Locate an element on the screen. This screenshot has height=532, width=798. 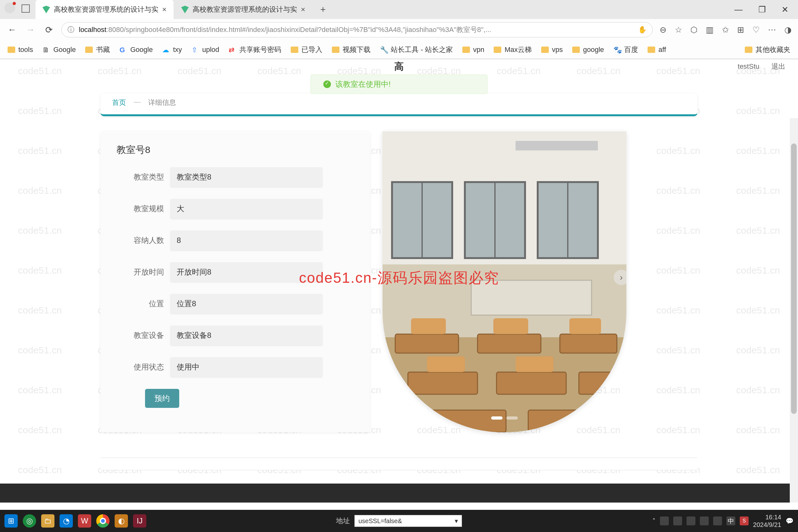
form-label: 开放时间 is located at coordinates (143, 272).